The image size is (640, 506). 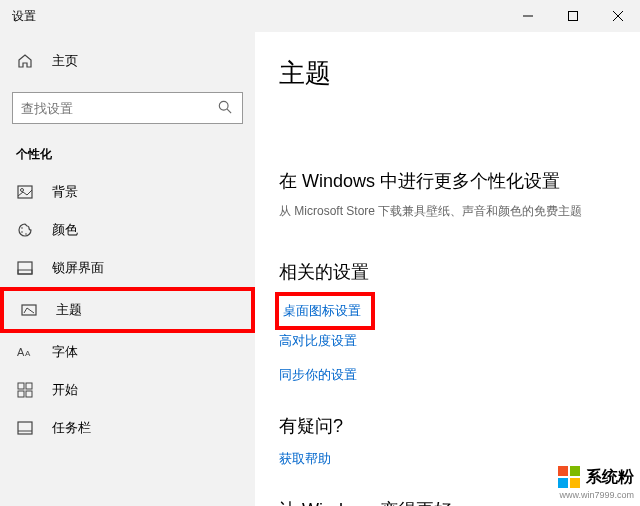 What do you see at coordinates (596, 495) in the screenshot?
I see `watermark-url: www.win7999.com` at bounding box center [596, 495].